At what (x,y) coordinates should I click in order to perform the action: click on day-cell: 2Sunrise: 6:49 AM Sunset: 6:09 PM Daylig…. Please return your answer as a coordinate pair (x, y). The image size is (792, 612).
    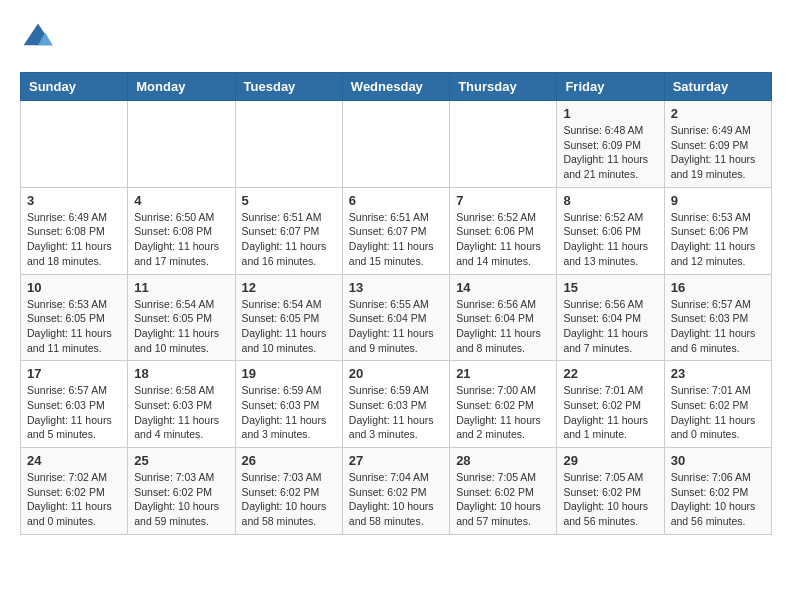
    Looking at the image, I should click on (718, 144).